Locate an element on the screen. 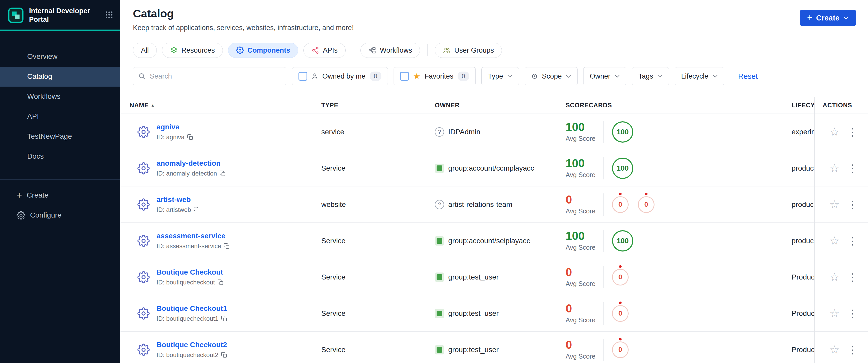 Image resolution: width=868 pixels, height=363 pixels. app-switcher-icon is located at coordinates (109, 15).